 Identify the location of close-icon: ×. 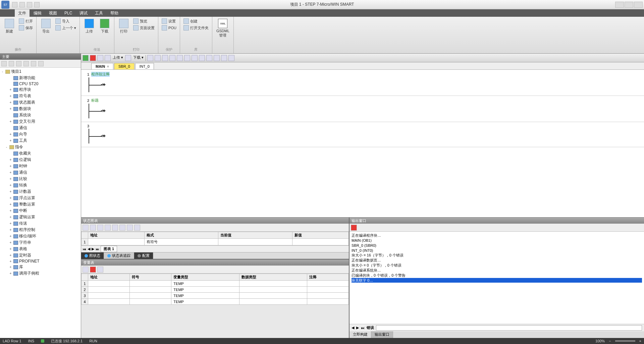
(108, 66).